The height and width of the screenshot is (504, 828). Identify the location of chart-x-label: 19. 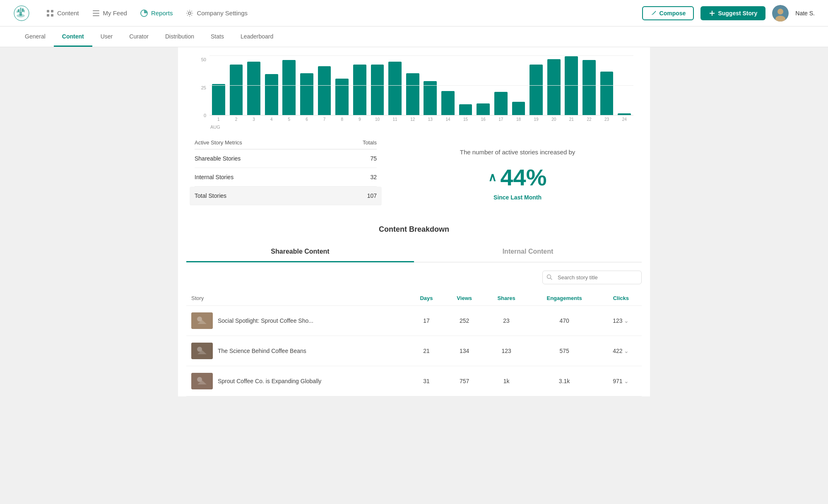
(536, 120).